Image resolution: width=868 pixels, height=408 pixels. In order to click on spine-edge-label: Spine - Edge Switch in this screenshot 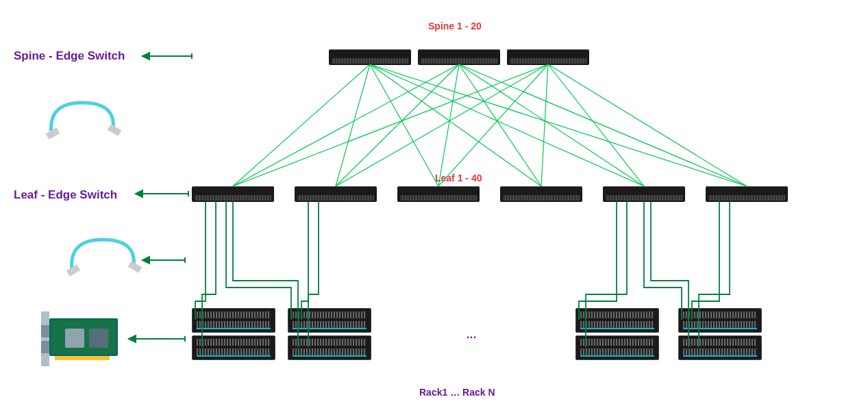, I will do `click(69, 56)`.